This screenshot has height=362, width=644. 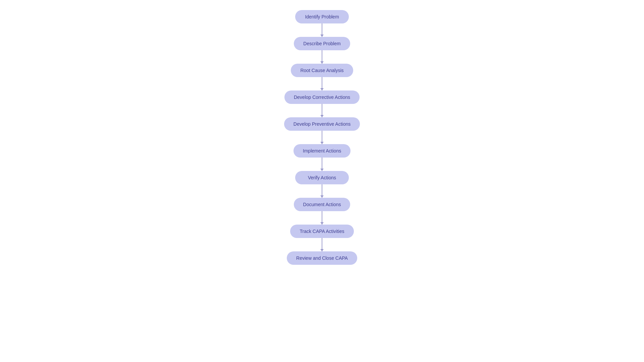 What do you see at coordinates (322, 124) in the screenshot?
I see `node-develop-preventive-actions: Develop Preventive Actions` at bounding box center [322, 124].